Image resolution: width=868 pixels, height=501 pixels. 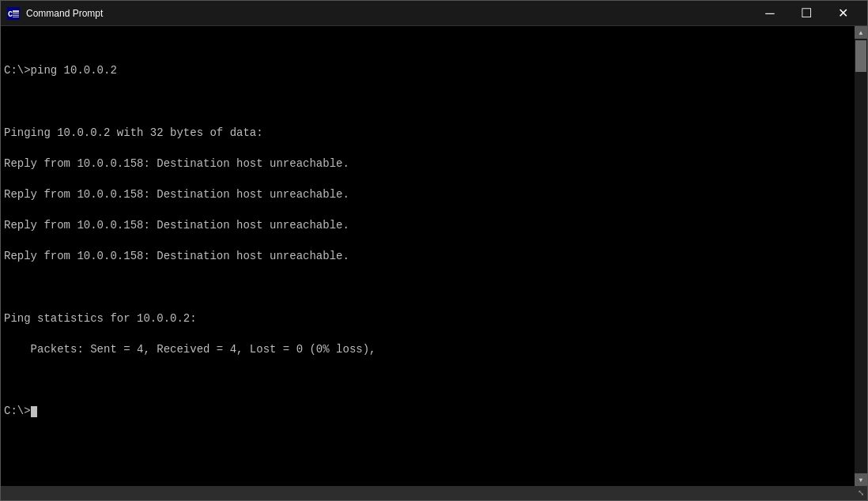 I want to click on scrollbar-down-button: ▼, so click(x=861, y=480).